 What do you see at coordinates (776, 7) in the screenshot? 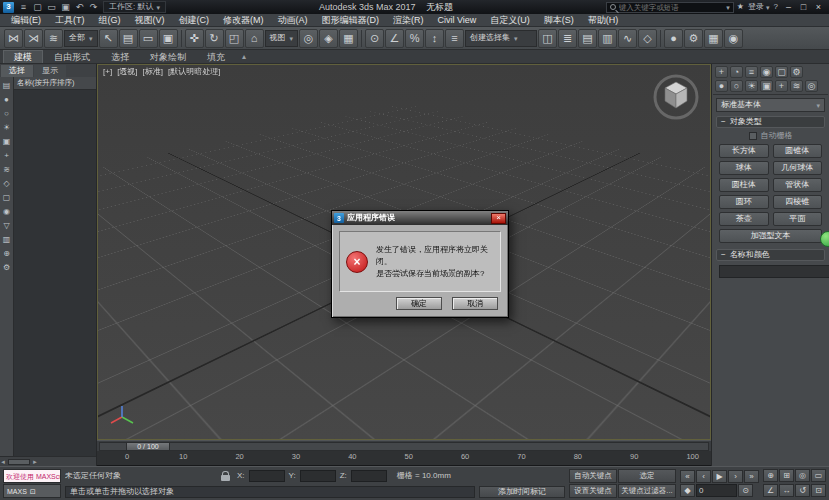
I see `help-icon: ?` at bounding box center [776, 7].